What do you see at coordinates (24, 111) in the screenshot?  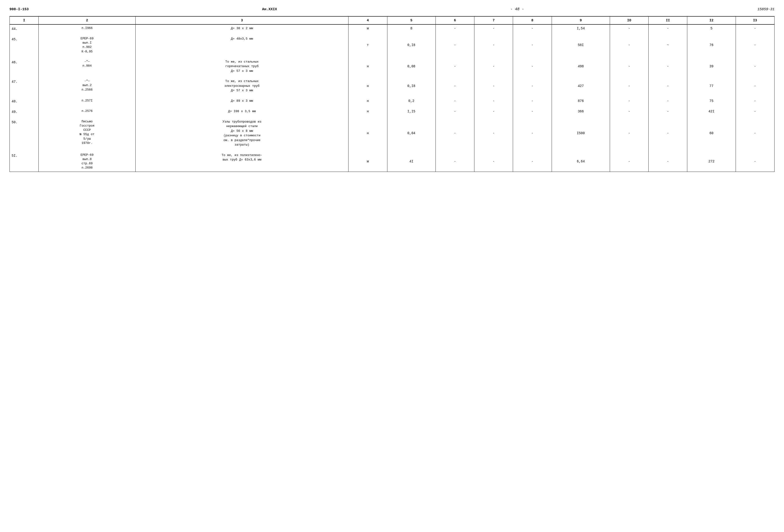 I see `row-number: 49.` at bounding box center [24, 111].